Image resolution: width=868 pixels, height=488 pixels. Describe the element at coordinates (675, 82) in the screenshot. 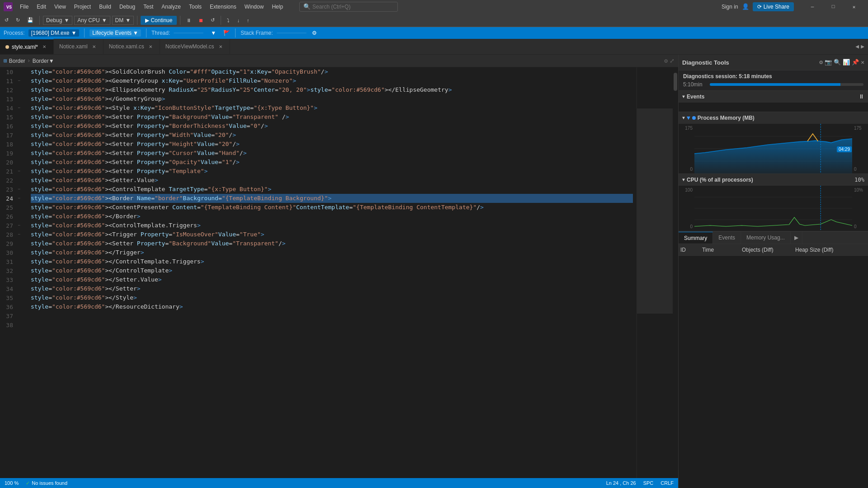

I see `scroll-thumb` at that location.